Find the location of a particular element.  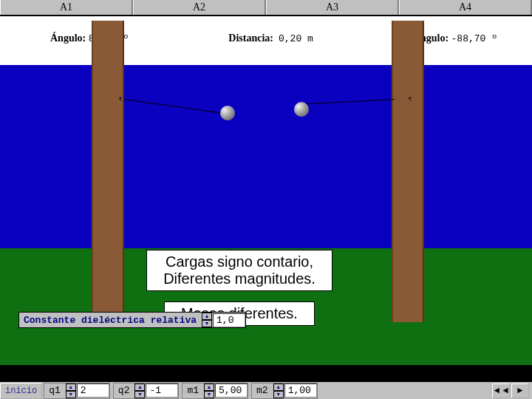

dielectric-spinner: ▲ ▼ is located at coordinates (207, 320).